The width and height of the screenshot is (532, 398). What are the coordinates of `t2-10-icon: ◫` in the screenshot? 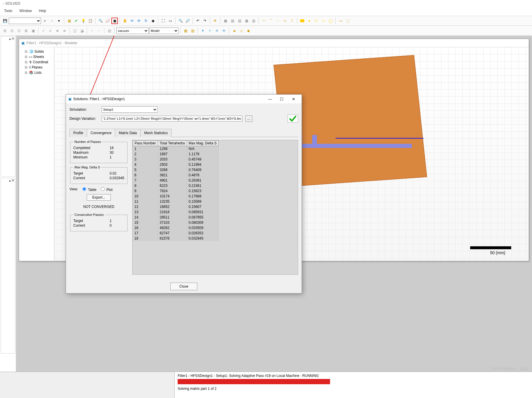 It's located at (75, 31).